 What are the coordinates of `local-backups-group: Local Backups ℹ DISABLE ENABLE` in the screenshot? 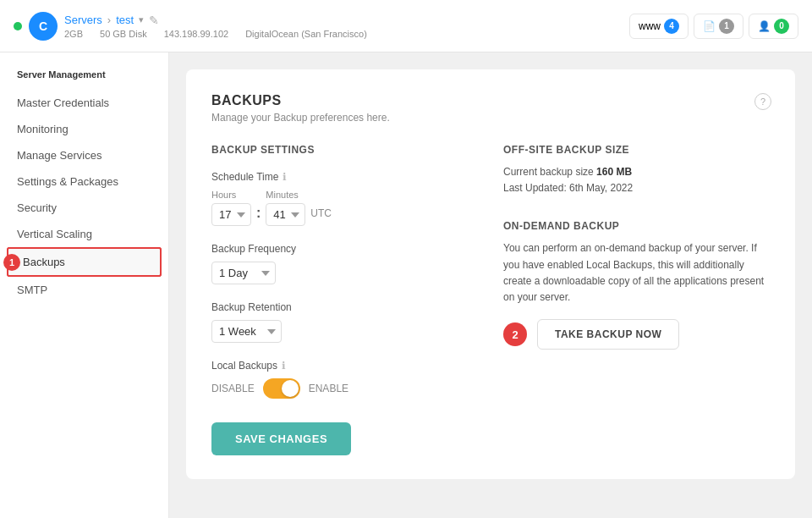 It's located at (345, 379).